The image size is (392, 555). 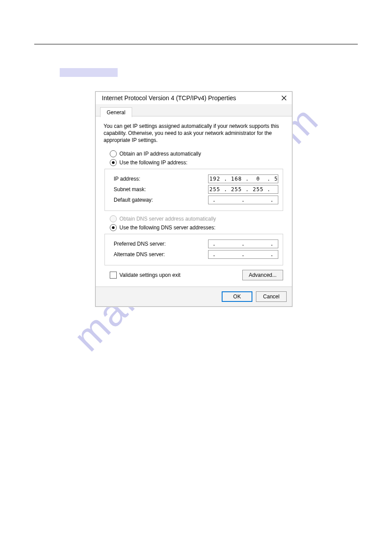 I want to click on validate-checkbox-label: Validate settings upon exit, so click(x=150, y=275).